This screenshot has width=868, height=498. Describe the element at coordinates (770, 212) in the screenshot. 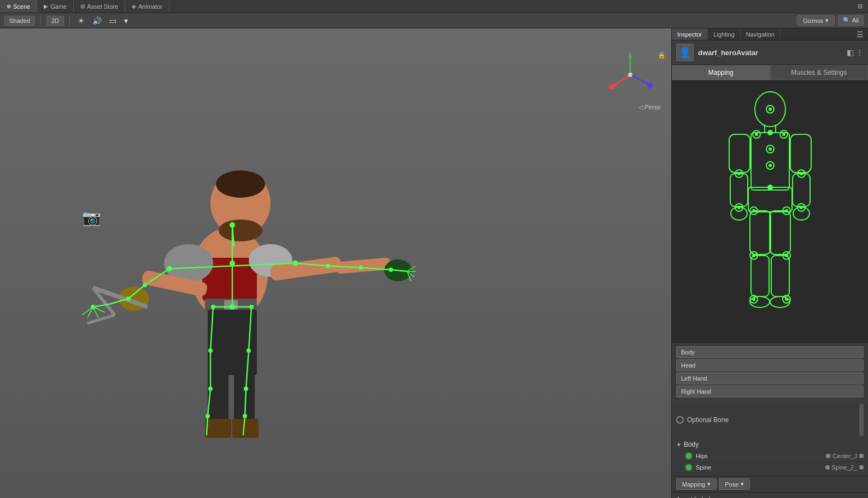

I see `body-diagram-svg` at that location.